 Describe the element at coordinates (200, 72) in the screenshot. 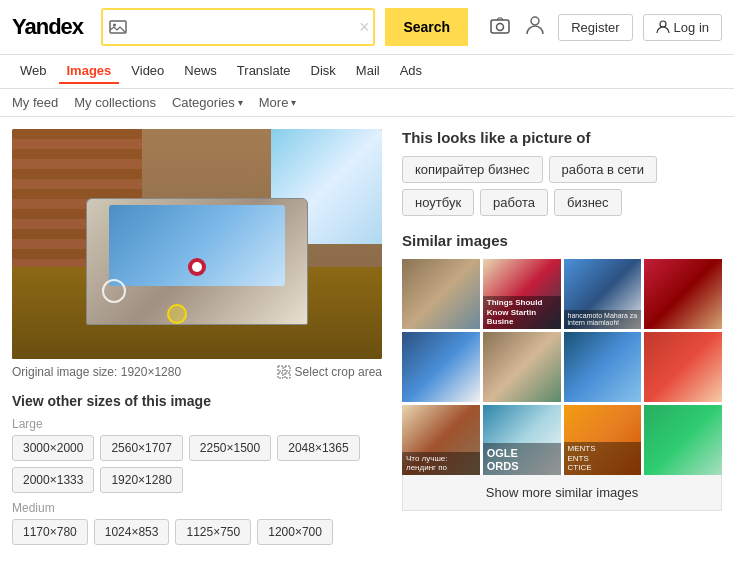

I see `nav-news: News` at that location.